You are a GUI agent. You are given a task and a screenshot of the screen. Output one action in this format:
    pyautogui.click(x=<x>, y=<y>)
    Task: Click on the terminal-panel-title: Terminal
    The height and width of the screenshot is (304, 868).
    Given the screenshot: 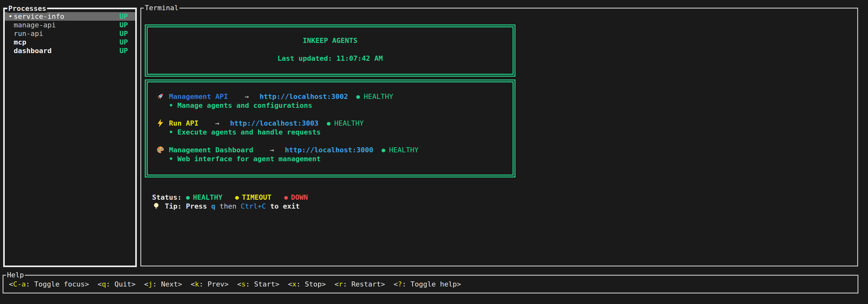 What is the action you would take?
    pyautogui.click(x=162, y=8)
    